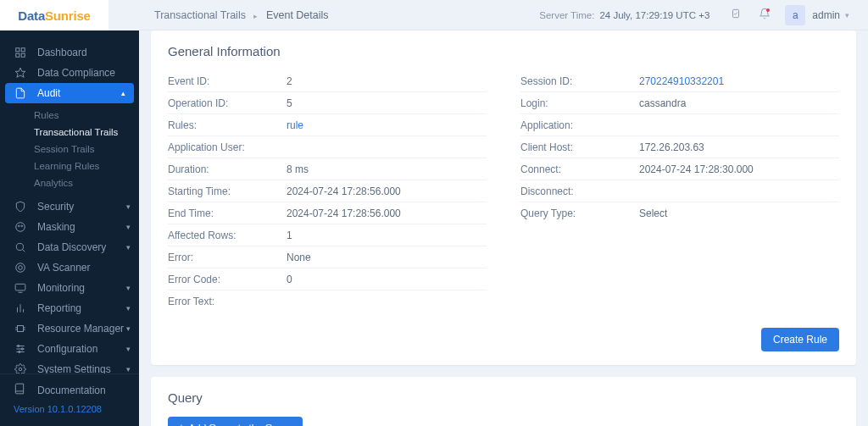 The height and width of the screenshot is (426, 868). What do you see at coordinates (580, 125) in the screenshot?
I see `label-application: Application:` at bounding box center [580, 125].